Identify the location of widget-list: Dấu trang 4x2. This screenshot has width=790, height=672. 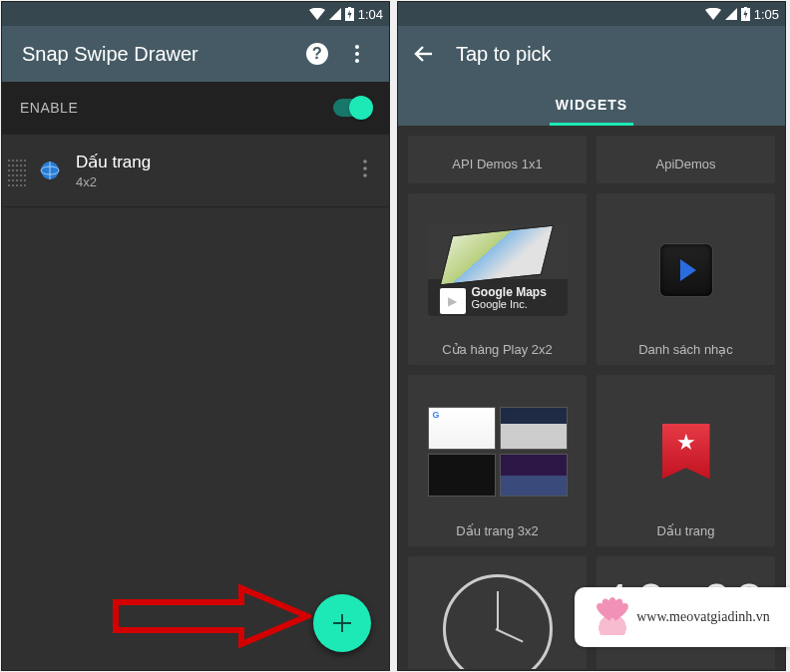
(196, 170).